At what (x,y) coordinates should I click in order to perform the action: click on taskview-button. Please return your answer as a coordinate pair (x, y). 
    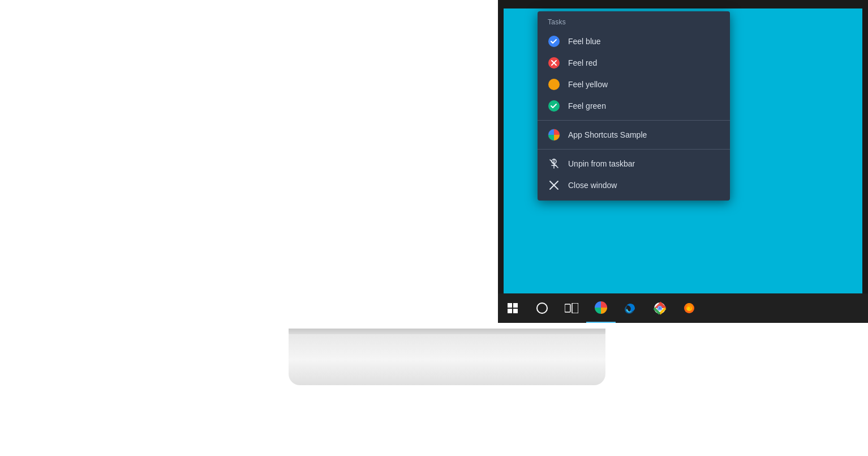
    Looking at the image, I should click on (571, 308).